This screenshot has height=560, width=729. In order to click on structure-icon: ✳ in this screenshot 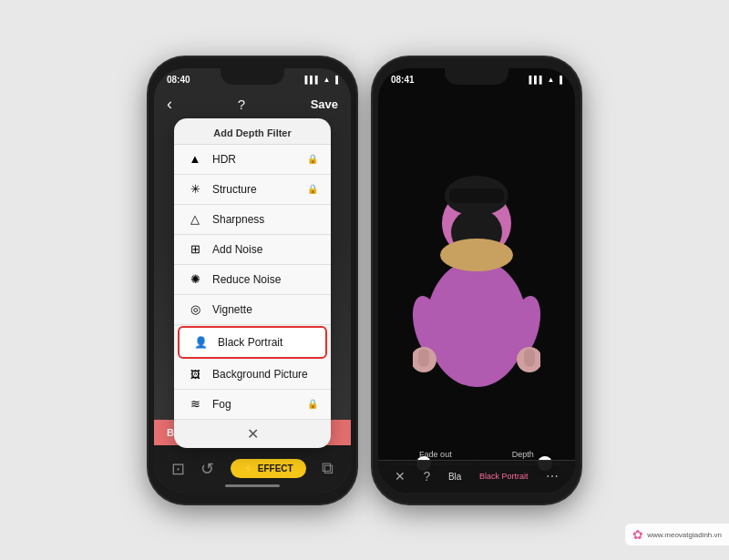, I will do `click(195, 189)`.